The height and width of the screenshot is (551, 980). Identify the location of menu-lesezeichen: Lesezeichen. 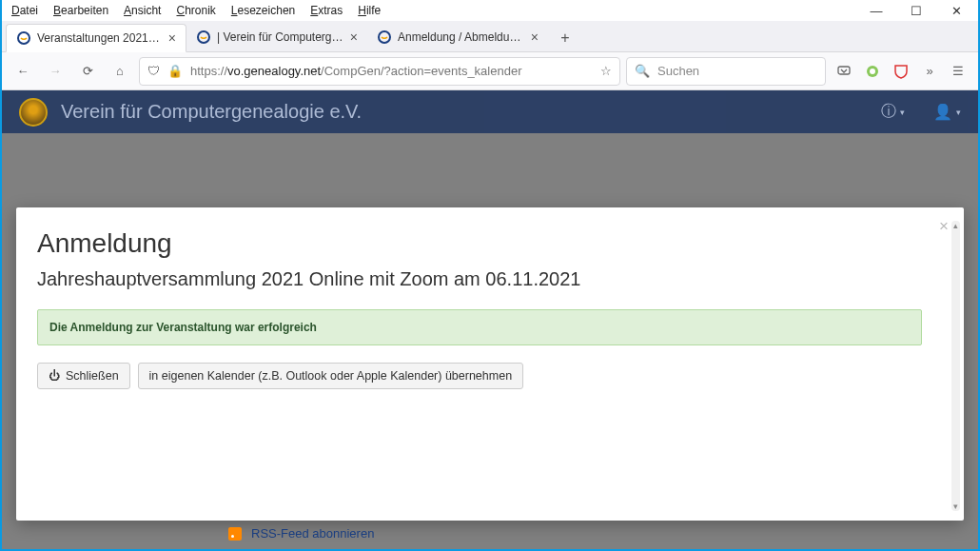
(263, 10).